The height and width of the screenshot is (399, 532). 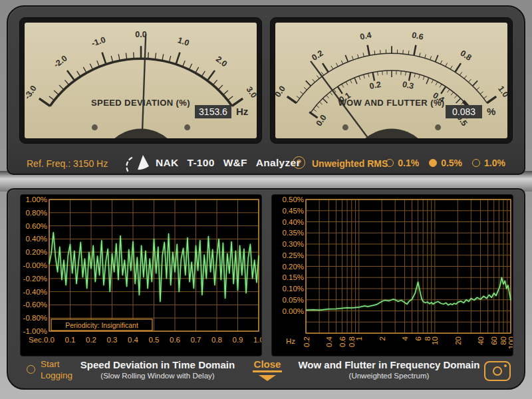 I want to click on svg-text: 0.35%, so click(x=293, y=233).